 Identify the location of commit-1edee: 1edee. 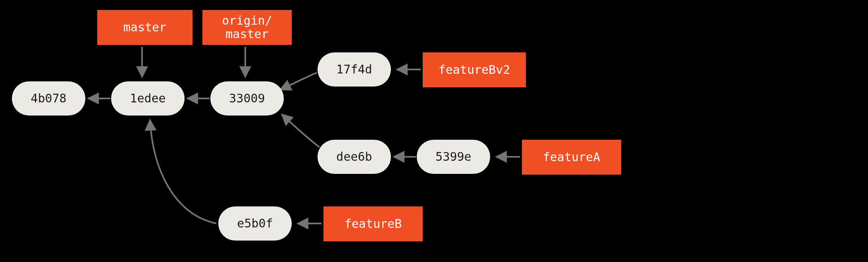
(148, 98).